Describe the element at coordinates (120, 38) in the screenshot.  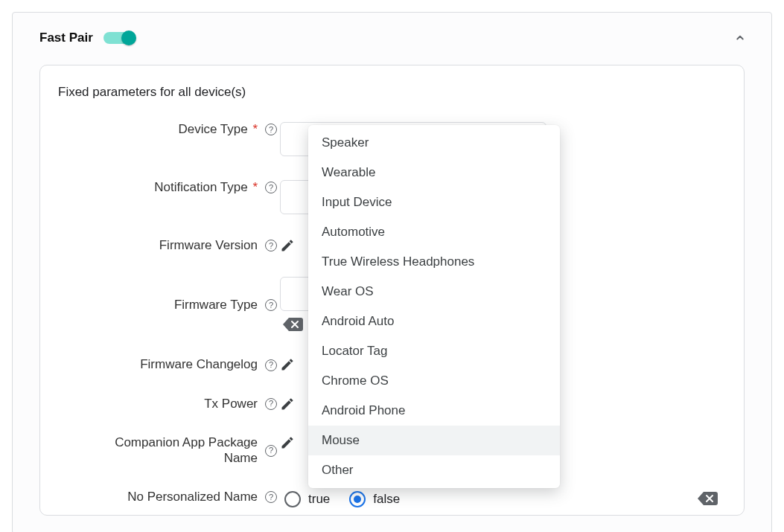
I see `fast-pair-toggle` at that location.